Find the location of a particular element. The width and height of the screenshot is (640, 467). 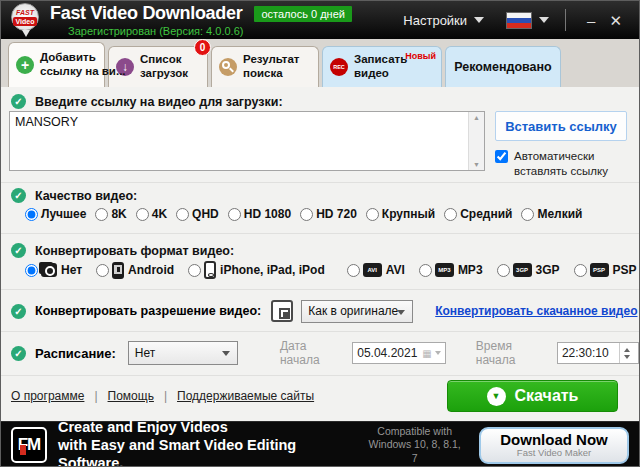

settings-menu-button: Настройки is located at coordinates (444, 20).